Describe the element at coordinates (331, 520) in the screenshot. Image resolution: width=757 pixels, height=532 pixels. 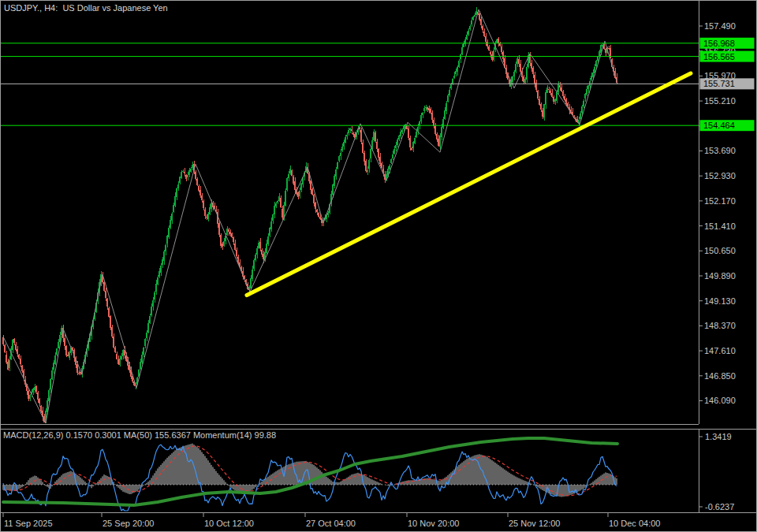
I see `time-scale: 11 Sep 202525 Sep 20:0010 Oct 12:0027 Oc…` at that location.